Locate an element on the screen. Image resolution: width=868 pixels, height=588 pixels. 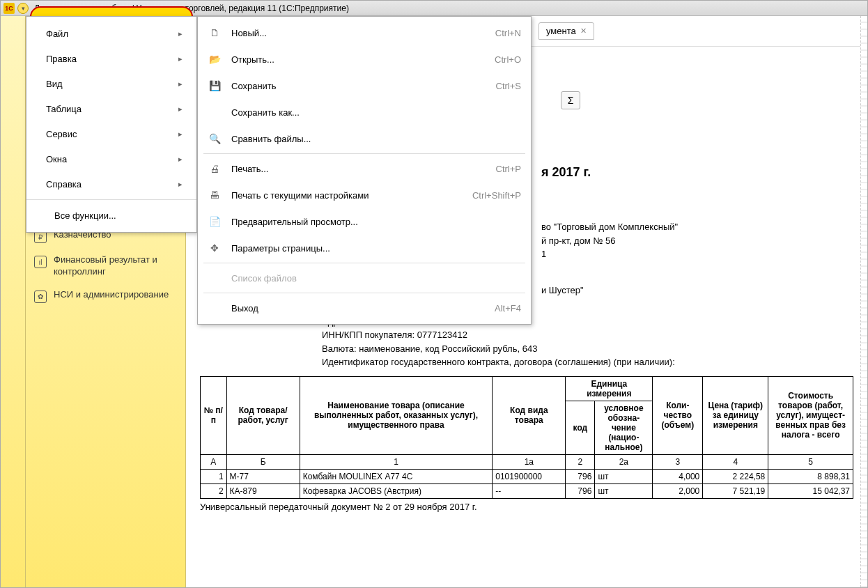
preview-icon: 📄 is located at coordinates (215, 222).